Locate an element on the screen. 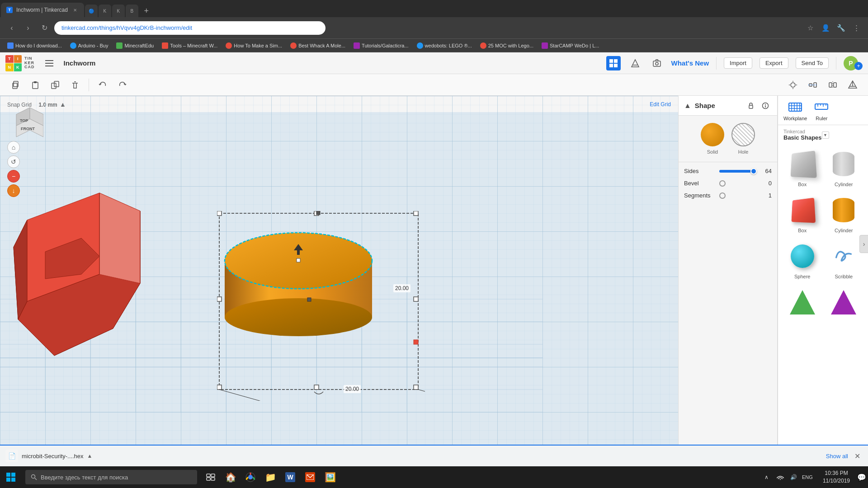 The height and width of the screenshot is (488, 868). add-user-button: + is located at coordinates (859, 66).